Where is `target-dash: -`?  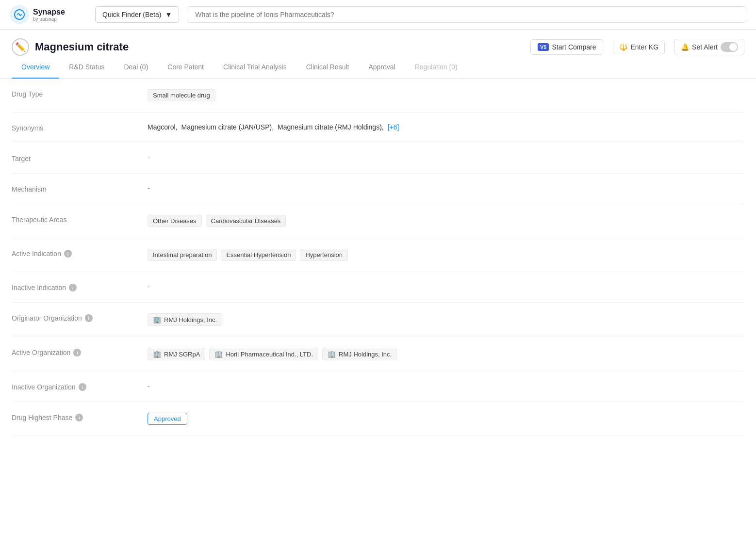
target-dash: - is located at coordinates (148, 158).